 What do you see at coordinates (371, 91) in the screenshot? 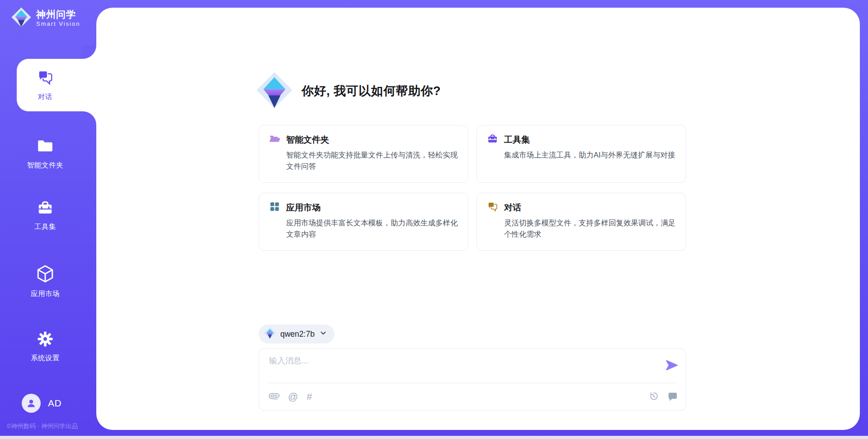
I see `greeting-text: 你好, 我可以如何帮助你?` at bounding box center [371, 91].